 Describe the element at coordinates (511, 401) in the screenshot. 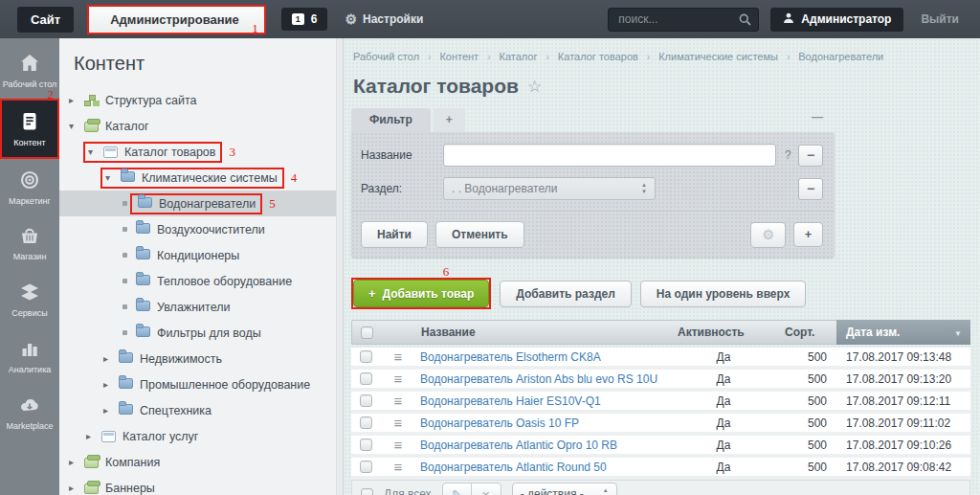

I see `product-link: Водонагреватель Haier ES10V-Q1` at that location.